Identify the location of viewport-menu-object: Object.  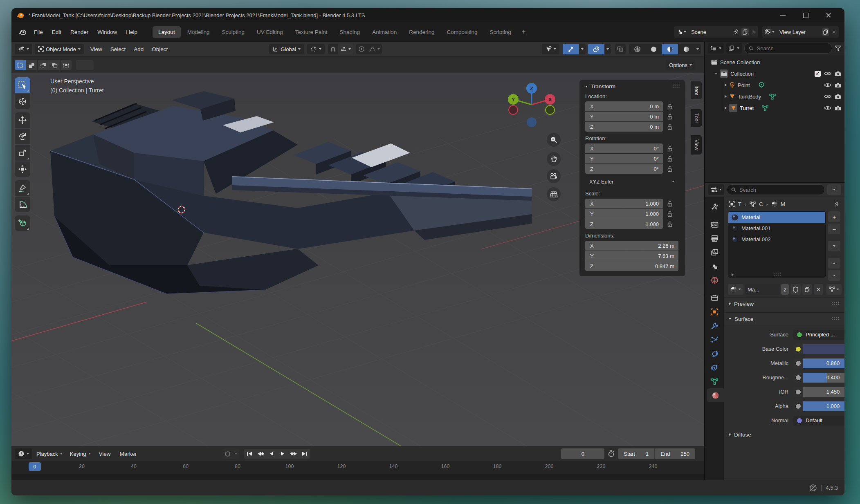
(159, 49).